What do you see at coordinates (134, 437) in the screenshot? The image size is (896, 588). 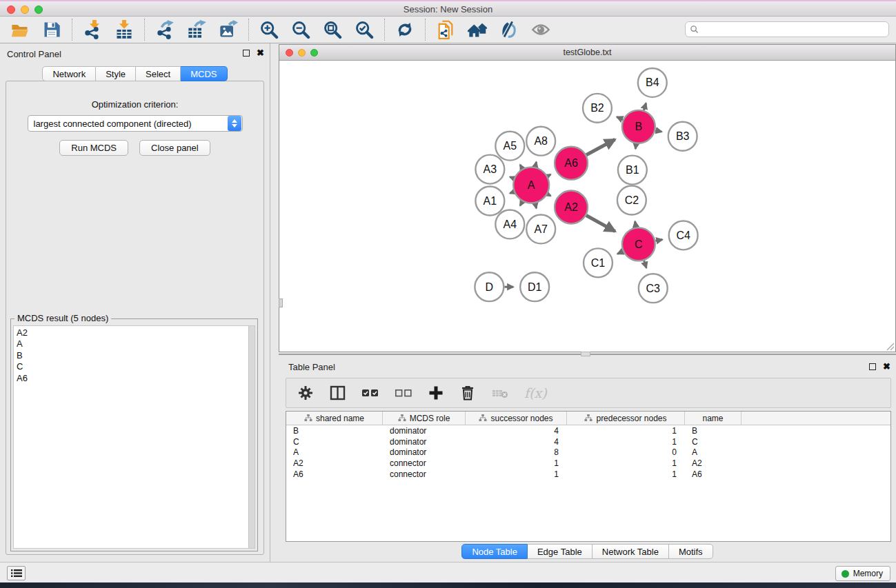 I see `mcds-result-list: A2ABCA6` at bounding box center [134, 437].